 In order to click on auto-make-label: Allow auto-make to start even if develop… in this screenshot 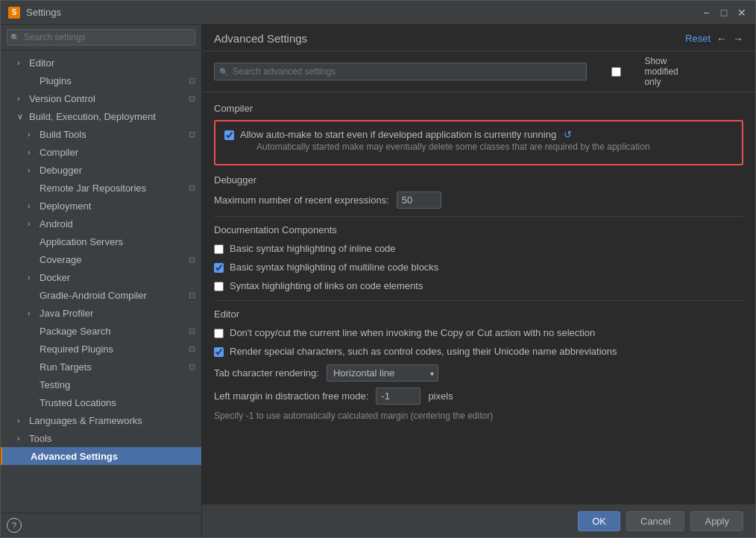, I will do `click(398, 134)`.